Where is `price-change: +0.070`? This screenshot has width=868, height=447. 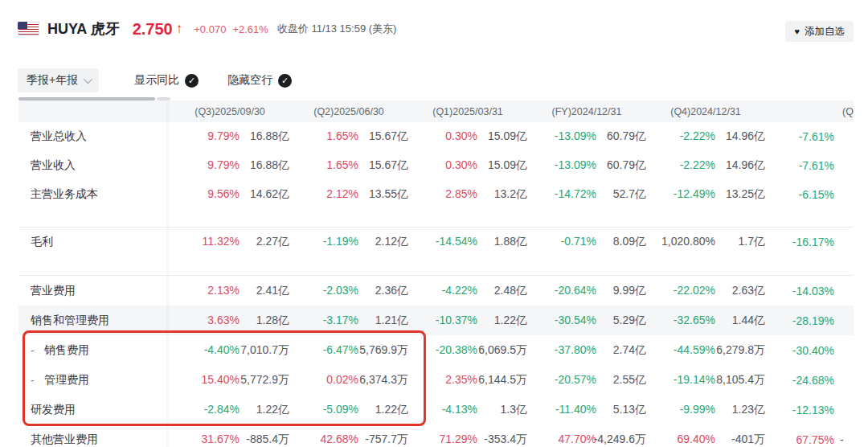
price-change: +0.070 is located at coordinates (210, 29).